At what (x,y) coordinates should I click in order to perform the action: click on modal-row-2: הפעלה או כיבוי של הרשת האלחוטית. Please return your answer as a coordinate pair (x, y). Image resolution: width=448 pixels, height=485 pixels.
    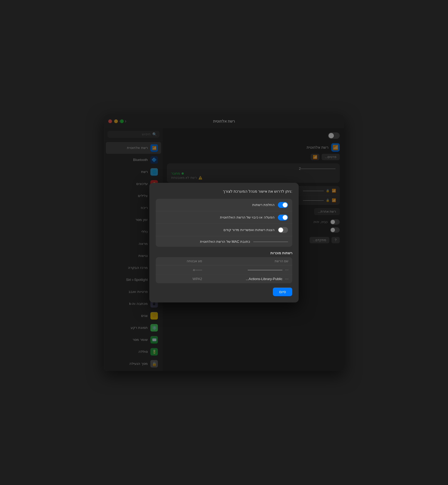
    Looking at the image, I should click on (224, 217).